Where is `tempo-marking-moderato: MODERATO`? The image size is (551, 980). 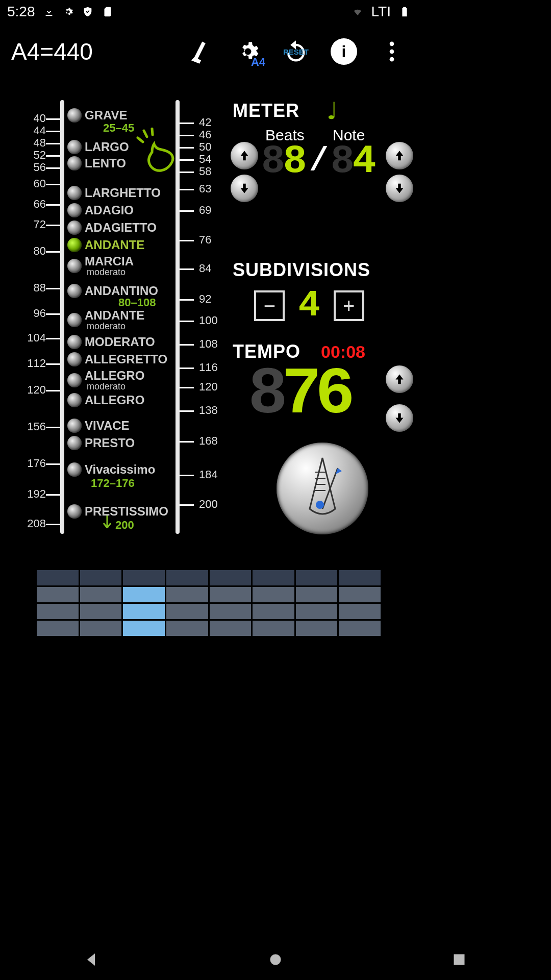 tempo-marking-moderato: MODERATO is located at coordinates (111, 342).